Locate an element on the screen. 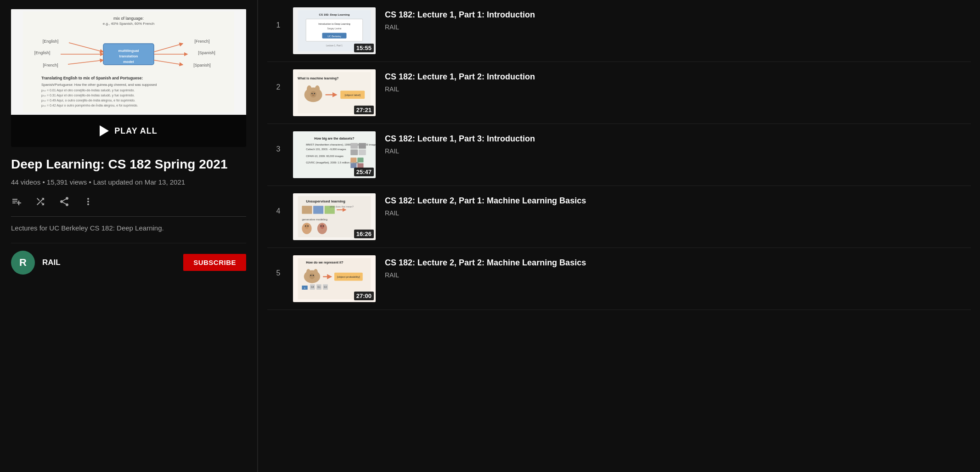 The height and width of the screenshot is (472, 980). svg-text:Translating English to mix of : Translating English to mix of Spanish an… is located at coordinates (92, 78).